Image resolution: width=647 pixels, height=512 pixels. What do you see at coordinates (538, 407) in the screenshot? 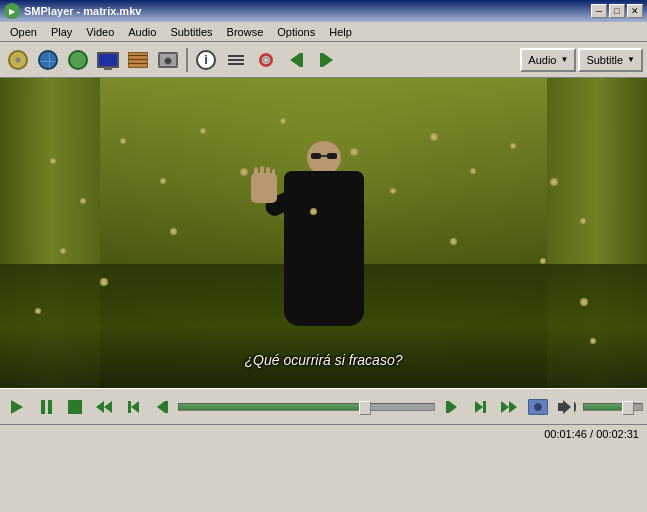
I see `screenshot-button` at bounding box center [538, 407].